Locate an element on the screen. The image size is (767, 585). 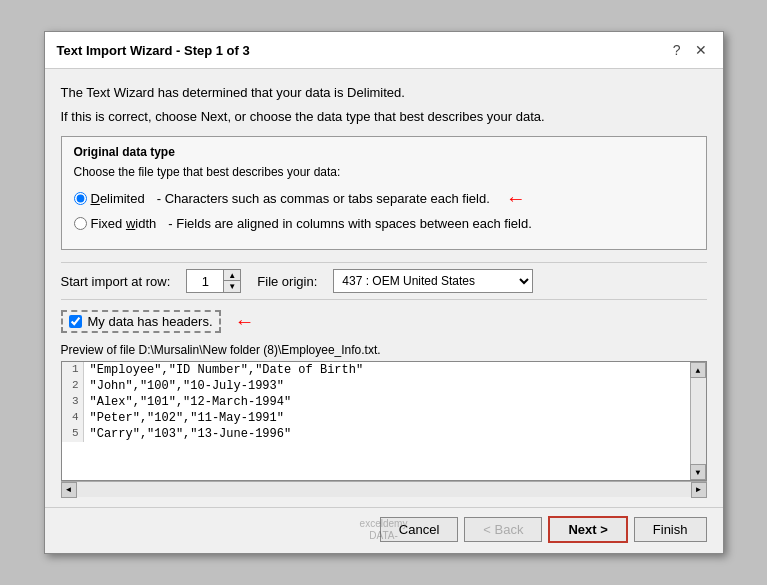
file-origin-label: File origin: is located at coordinates (287, 282).